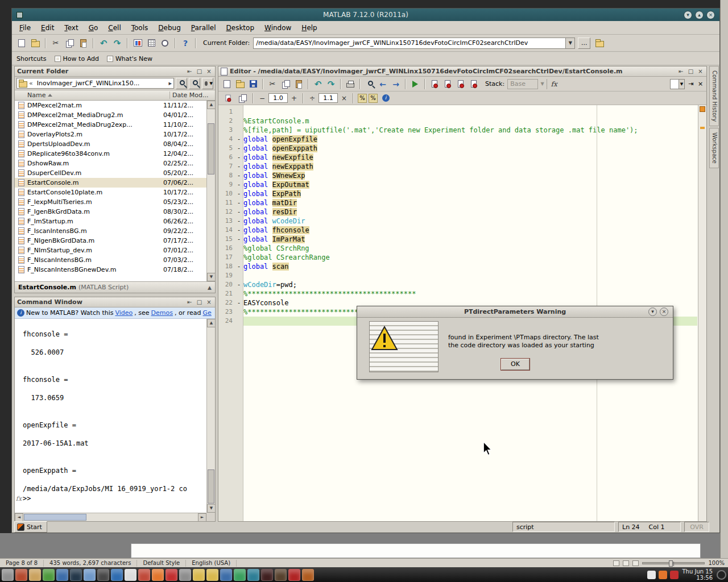  I want to click on breadcrumb-forward-icon: ▸, so click(170, 83).